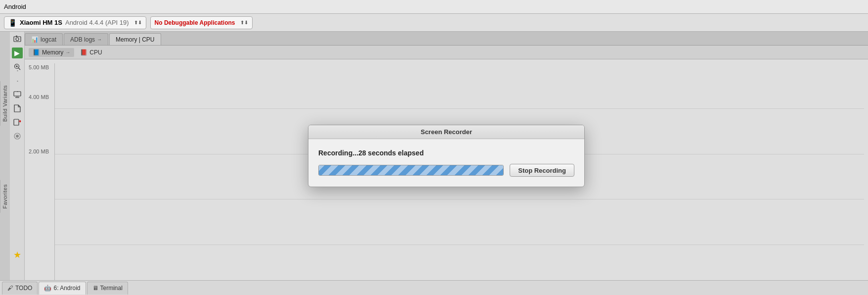 The height and width of the screenshot is (295, 868). Describe the element at coordinates (95, 288) in the screenshot. I see `terminal-icon: 🖥` at that location.